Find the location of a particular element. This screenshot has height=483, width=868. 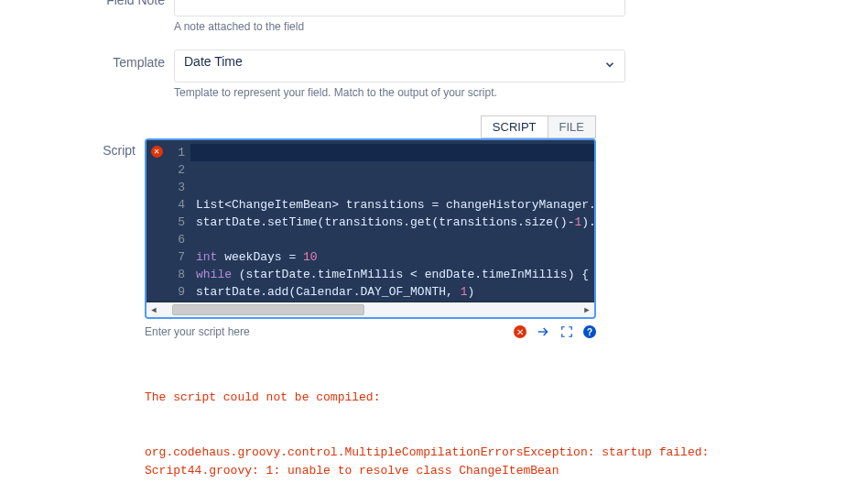

run-icon is located at coordinates (543, 332).